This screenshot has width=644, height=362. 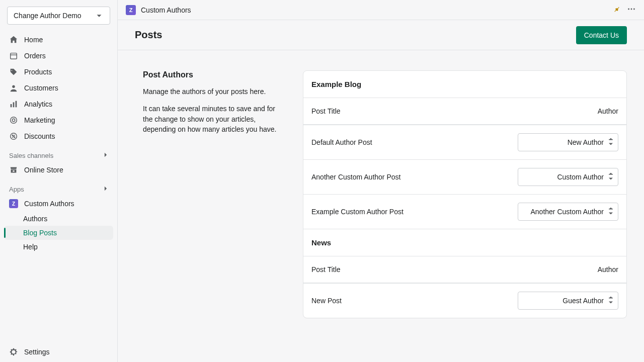 I want to click on nav-label: Products, so click(x=38, y=72).